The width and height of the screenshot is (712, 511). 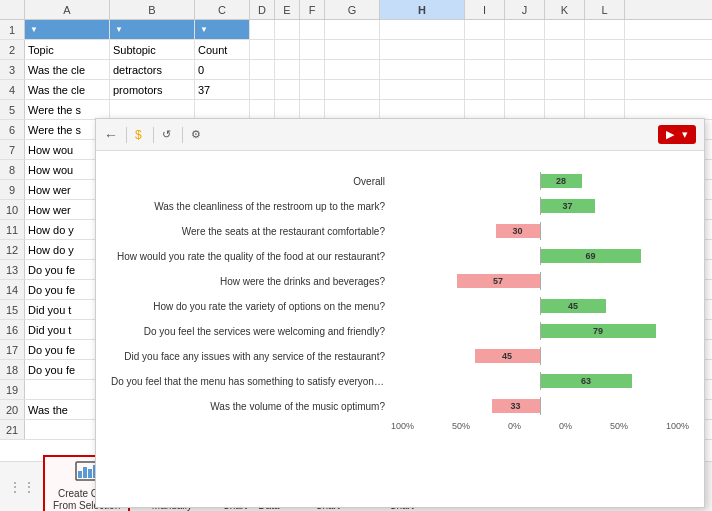 I want to click on positive-bar: 79, so click(x=598, y=331).